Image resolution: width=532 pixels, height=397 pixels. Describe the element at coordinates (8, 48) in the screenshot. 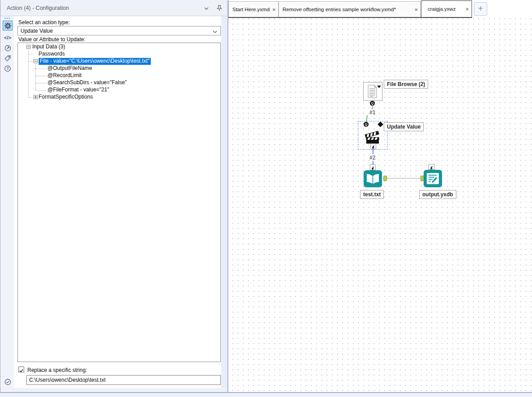

I see `run-test-icon` at that location.